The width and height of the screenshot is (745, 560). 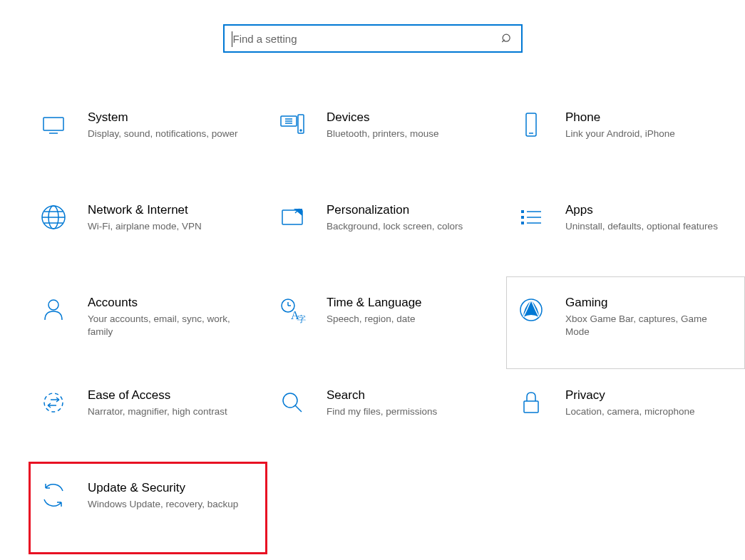 I want to click on tile-desc: Background, lock screen, colors, so click(x=395, y=227).